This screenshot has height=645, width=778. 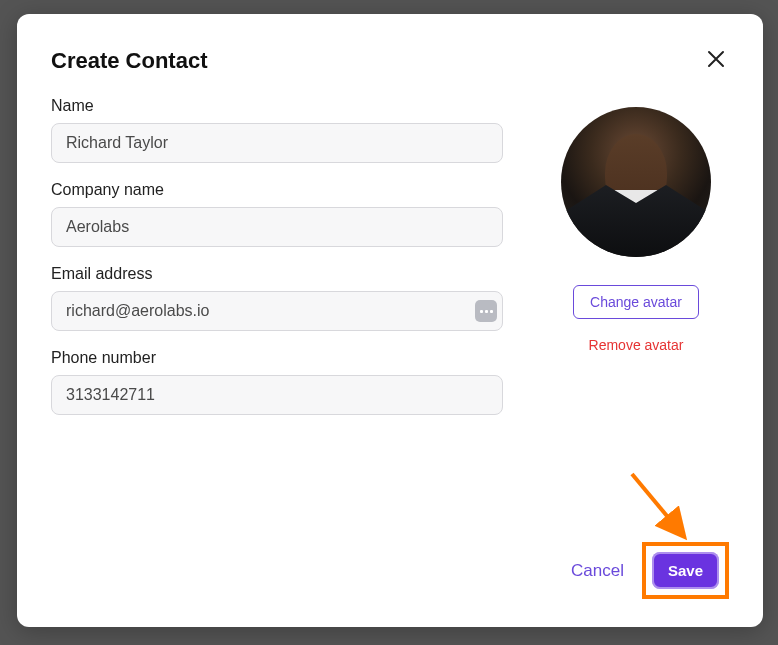 I want to click on email-field-group: Email address, so click(x=277, y=298).